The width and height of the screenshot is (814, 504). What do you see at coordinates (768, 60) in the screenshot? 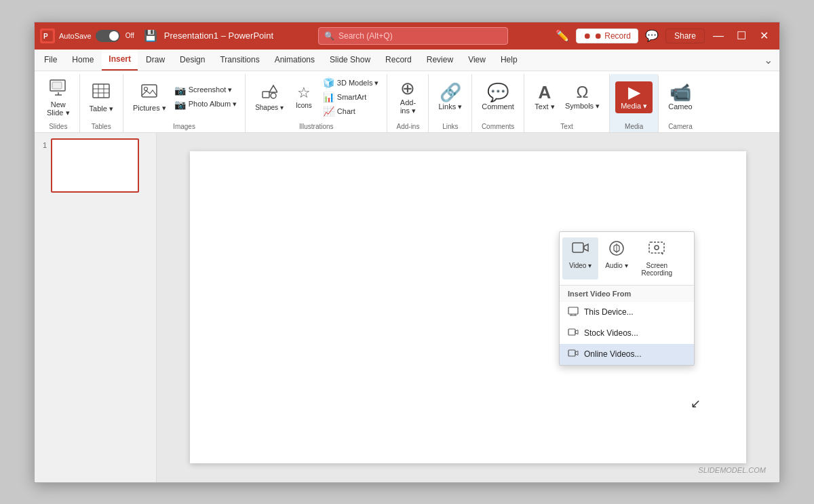
I see `ribbon-expand-button: ⌄` at bounding box center [768, 60].